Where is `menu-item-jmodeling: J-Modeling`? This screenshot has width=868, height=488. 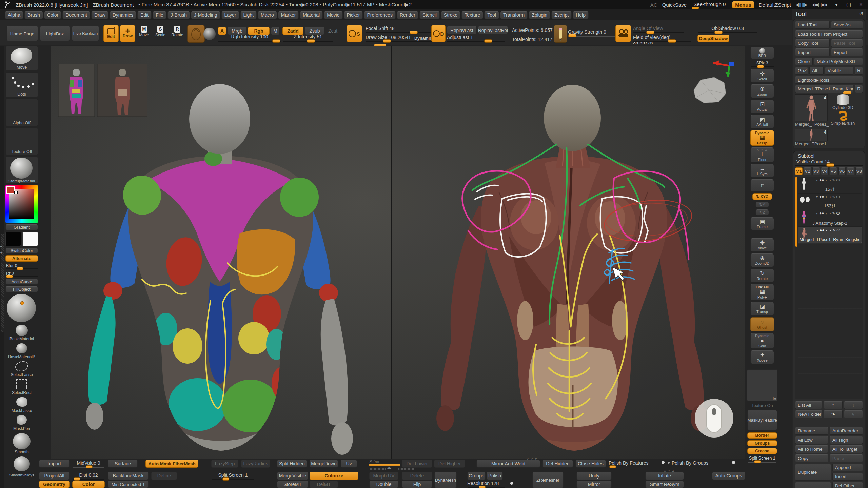
menu-item-jmodeling: J-Modeling is located at coordinates (205, 15).